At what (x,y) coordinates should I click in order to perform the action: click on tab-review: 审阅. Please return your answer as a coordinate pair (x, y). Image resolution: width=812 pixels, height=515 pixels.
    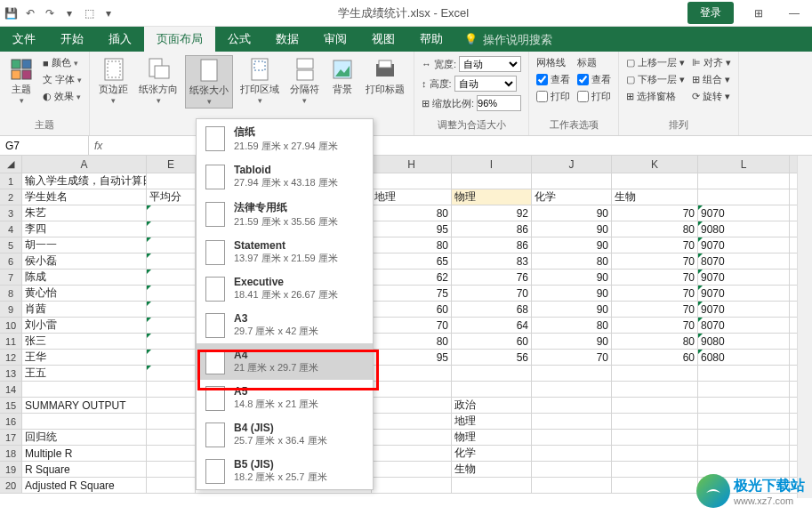
    Looking at the image, I should click on (335, 39).